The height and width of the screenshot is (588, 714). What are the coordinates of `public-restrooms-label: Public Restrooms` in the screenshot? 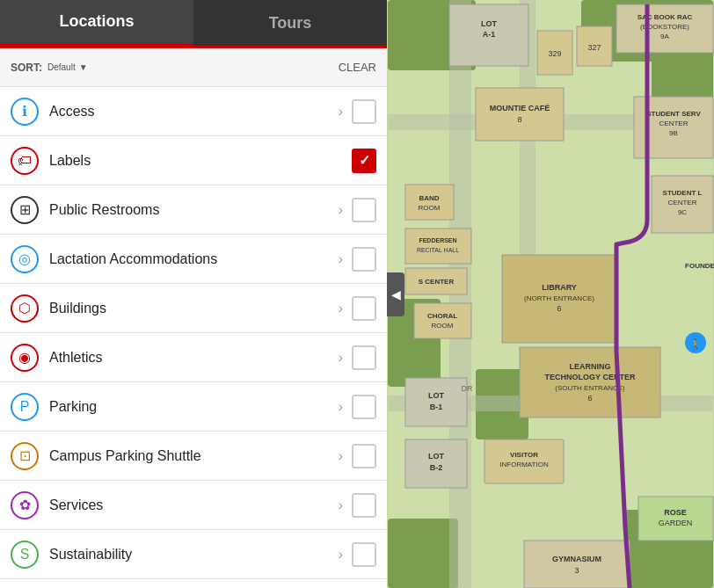 It's located at (193, 210).